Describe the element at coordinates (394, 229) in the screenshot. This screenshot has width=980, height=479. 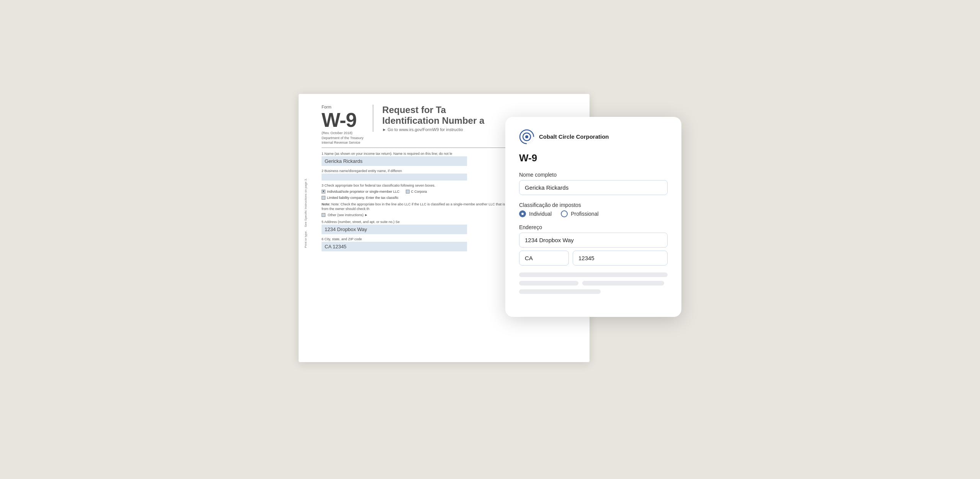
I see `w9-address-value: 1234 Dropbox Way` at that location.